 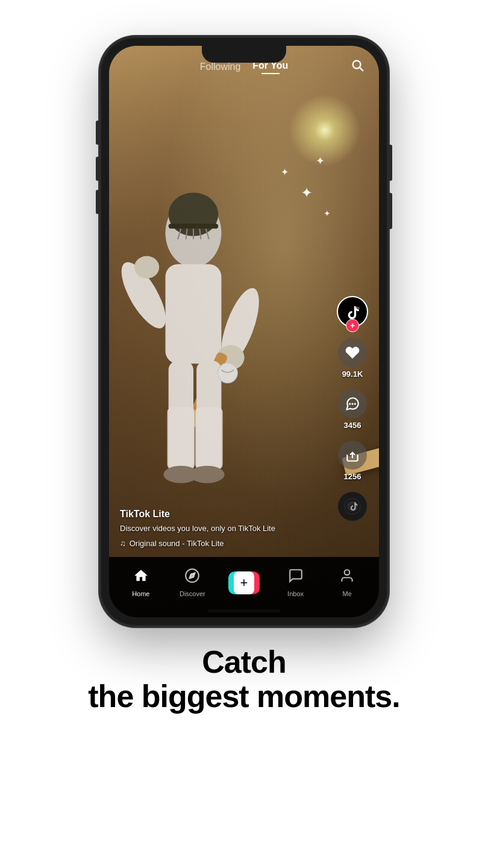 I want to click on discover-label: Discover, so click(x=193, y=594).